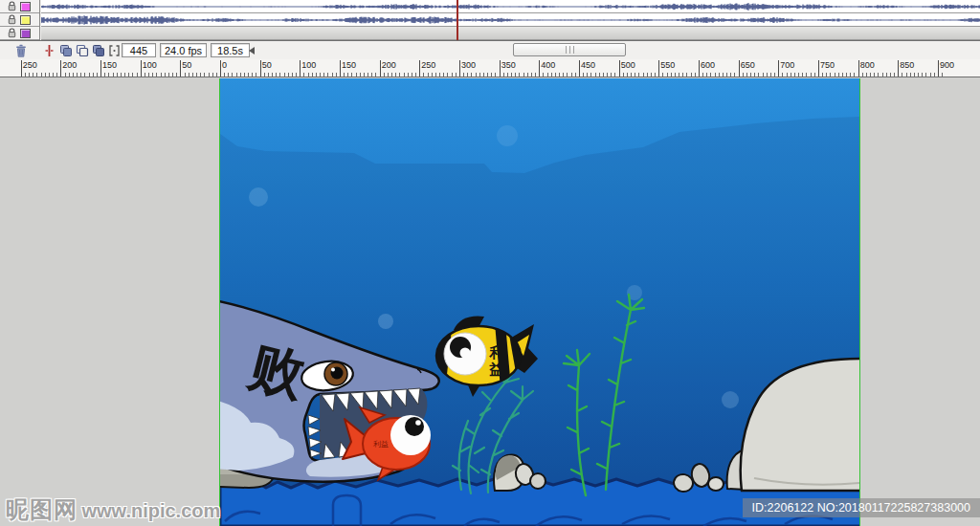 The height and width of the screenshot is (526, 980). What do you see at coordinates (490, 30) in the screenshot?
I see `timeline-panel: 445 24.0 fps 18.5s` at bounding box center [490, 30].